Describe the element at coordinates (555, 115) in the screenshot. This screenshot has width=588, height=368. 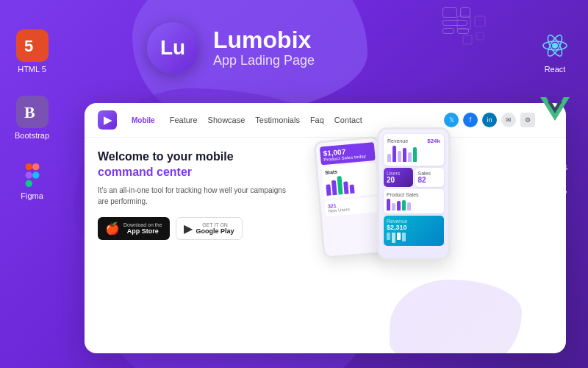
I see `vue-icon: Vue` at that location.